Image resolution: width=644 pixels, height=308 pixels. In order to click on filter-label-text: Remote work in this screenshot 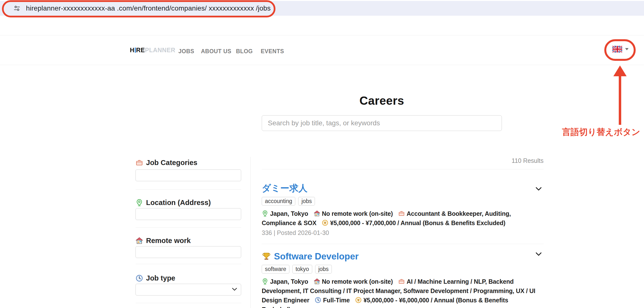, I will do `click(168, 241)`.